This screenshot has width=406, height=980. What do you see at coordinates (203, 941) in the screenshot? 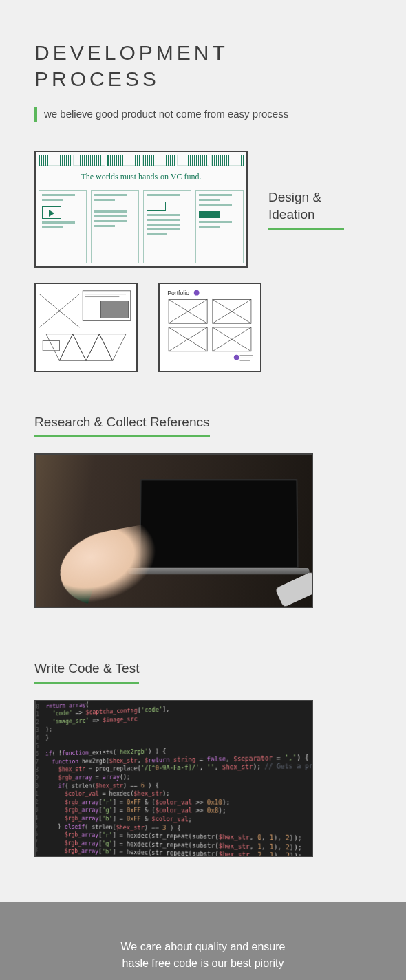
I see `footer-banner: We care about quality and ensure hasle f…` at bounding box center [203, 941].